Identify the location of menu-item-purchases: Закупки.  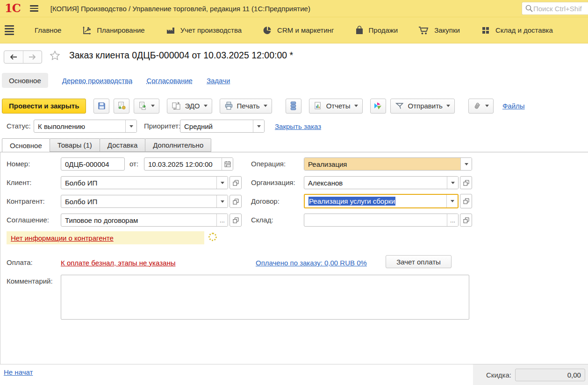
(439, 30).